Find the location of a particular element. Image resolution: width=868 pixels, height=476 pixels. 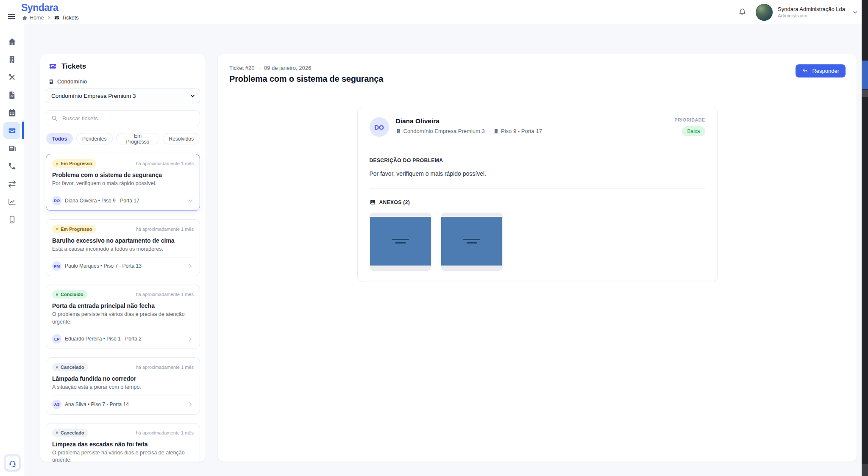

ticket-date: 09 de janeiro, 2026 is located at coordinates (287, 68).